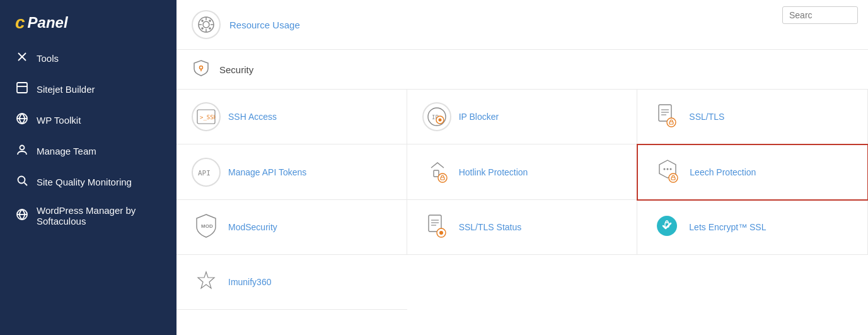 The image size is (868, 335). I want to click on leech-protection-label: Leech Protection, so click(722, 172).